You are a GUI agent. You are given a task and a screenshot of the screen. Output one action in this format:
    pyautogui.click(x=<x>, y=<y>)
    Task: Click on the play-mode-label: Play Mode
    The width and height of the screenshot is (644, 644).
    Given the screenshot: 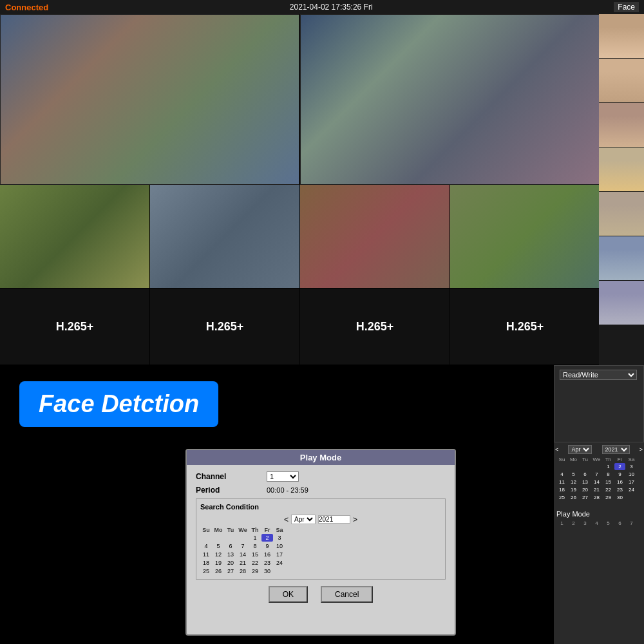 What is the action you would take?
    pyautogui.click(x=599, y=514)
    